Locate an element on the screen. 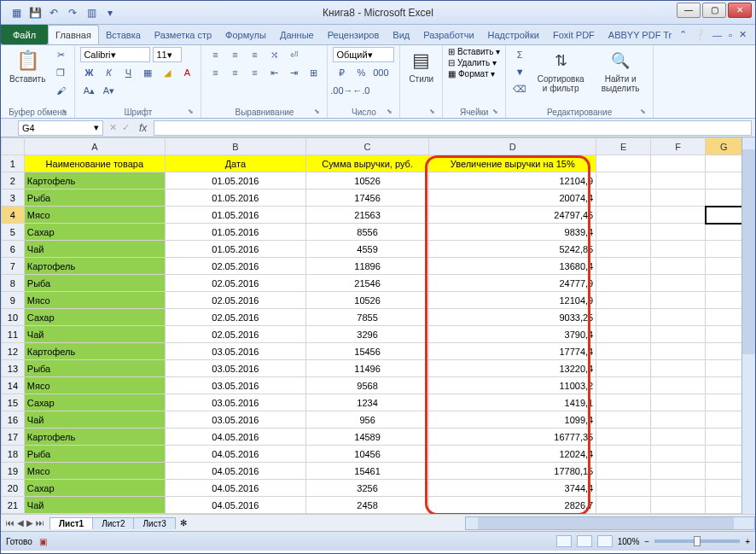  cell-sum: 4559 is located at coordinates (367, 249).